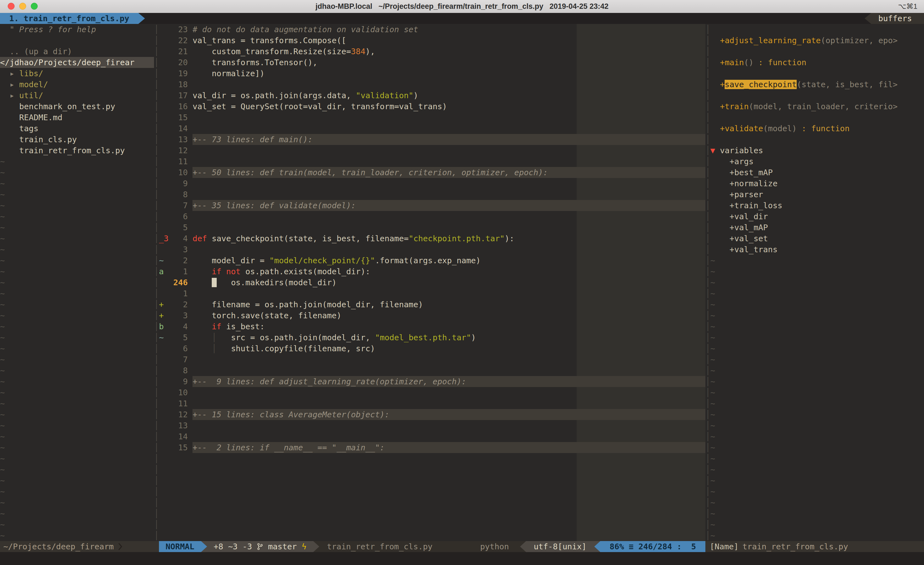  Describe the element at coordinates (432, 359) in the screenshot. I see `code-line: 7` at that location.